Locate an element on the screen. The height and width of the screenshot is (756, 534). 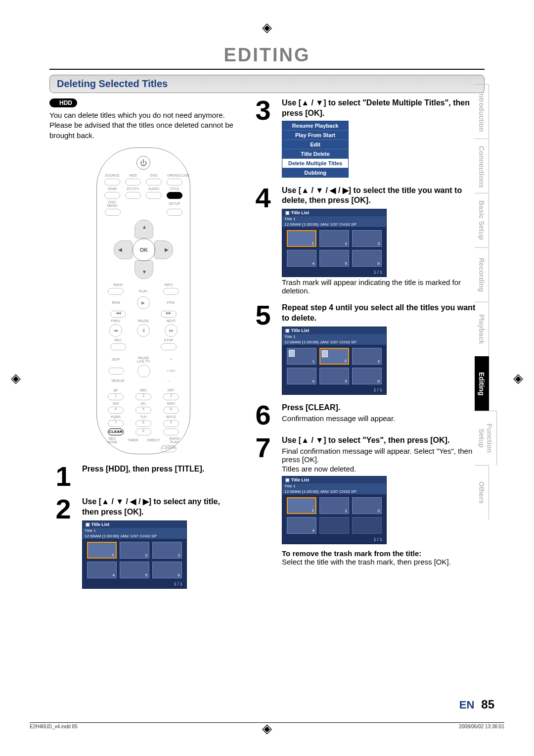
step-number: 1 is located at coordinates (63, 476).